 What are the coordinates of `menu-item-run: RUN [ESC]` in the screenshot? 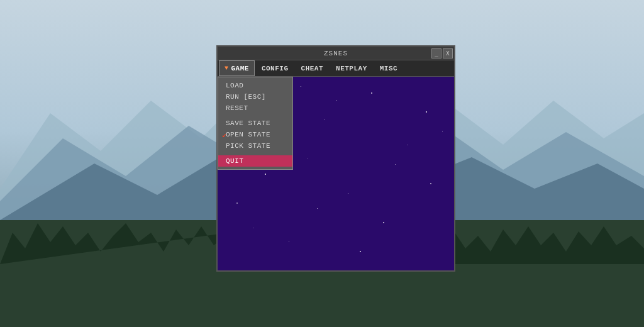 It's located at (255, 97).